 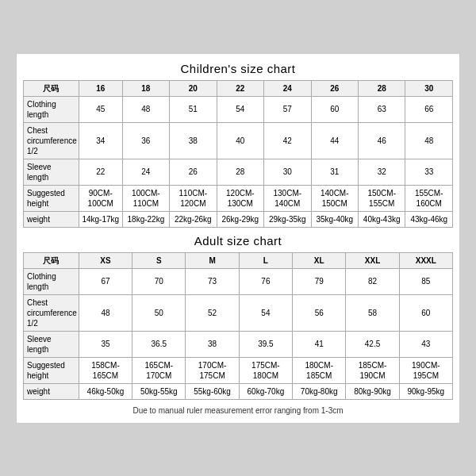 I want to click on cell-value: 66, so click(x=429, y=109).